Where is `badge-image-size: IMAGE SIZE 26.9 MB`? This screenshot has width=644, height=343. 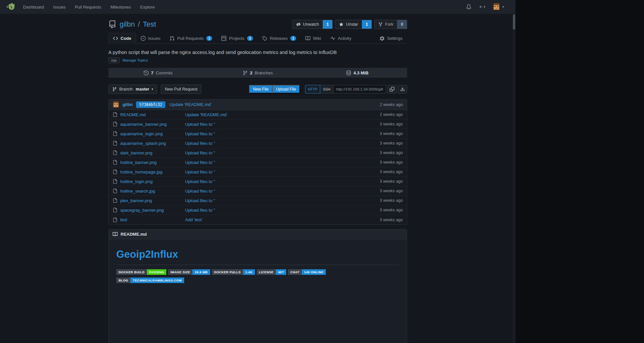
badge-image-size: IMAGE SIZE 26.9 MB is located at coordinates (189, 272).